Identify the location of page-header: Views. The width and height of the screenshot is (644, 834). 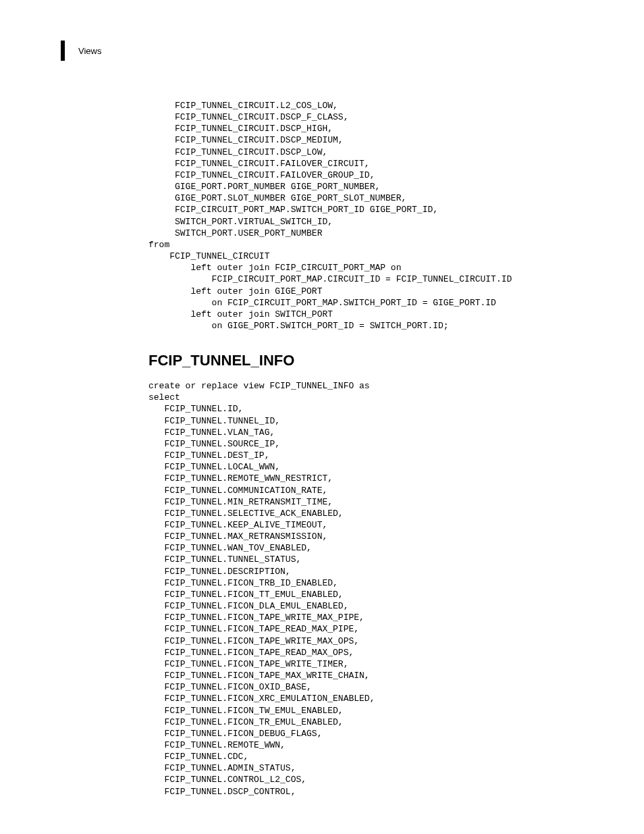
(332, 51).